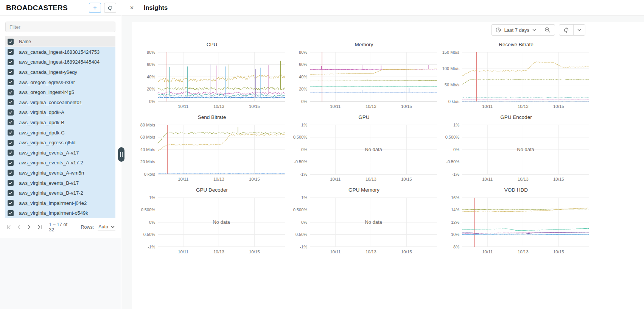  Describe the element at coordinates (516, 80) in the screenshot. I see `chart-canvas: 150 Mb/s100 Mb/s50 Mb/s0 kb/s10/1110/131…` at that location.